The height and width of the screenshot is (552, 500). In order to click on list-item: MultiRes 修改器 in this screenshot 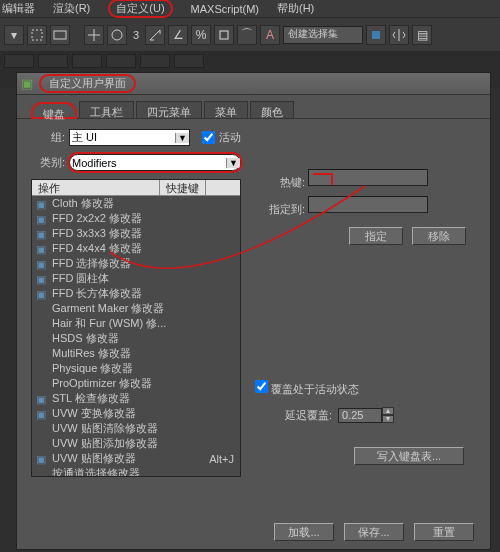, I will do `click(136, 354)`.